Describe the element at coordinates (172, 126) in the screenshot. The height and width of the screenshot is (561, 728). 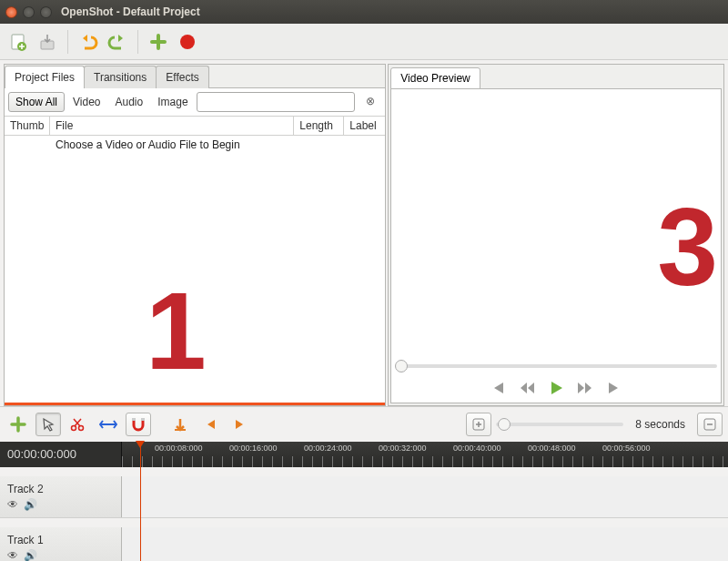
I see `col-file: File` at that location.